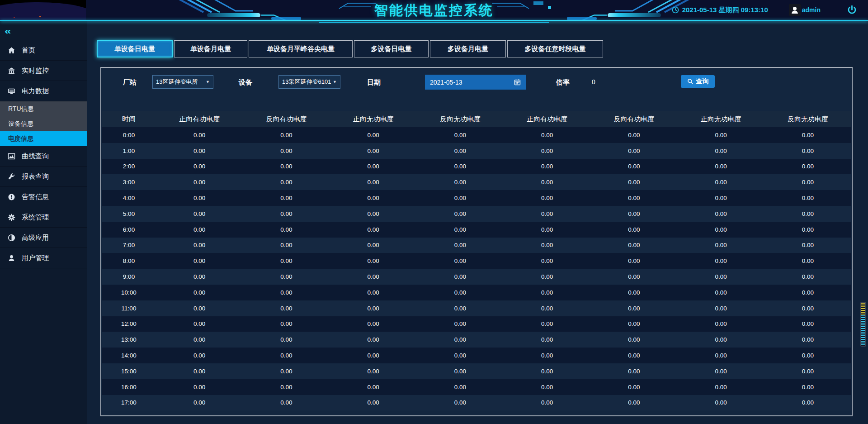 The image size is (868, 424). What do you see at coordinates (12, 258) in the screenshot?
I see `user-icon` at bounding box center [12, 258].